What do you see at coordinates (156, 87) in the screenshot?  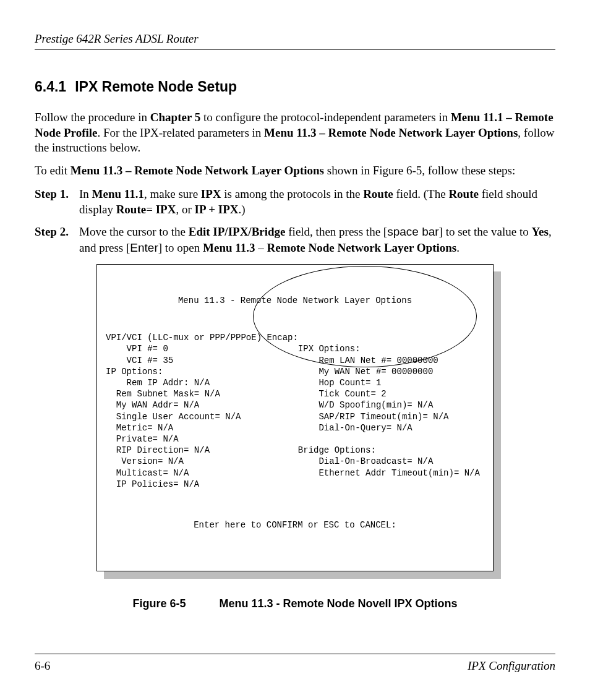 I see `section-title-text: IPX Remote Node Setup` at bounding box center [156, 87].